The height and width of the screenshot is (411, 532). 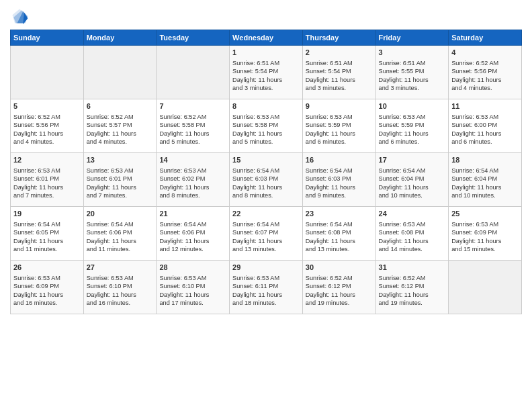 What do you see at coordinates (266, 38) in the screenshot?
I see `weekday-row: SundayMondayTuesdayWednesdayThursdayFrid…` at bounding box center [266, 38].